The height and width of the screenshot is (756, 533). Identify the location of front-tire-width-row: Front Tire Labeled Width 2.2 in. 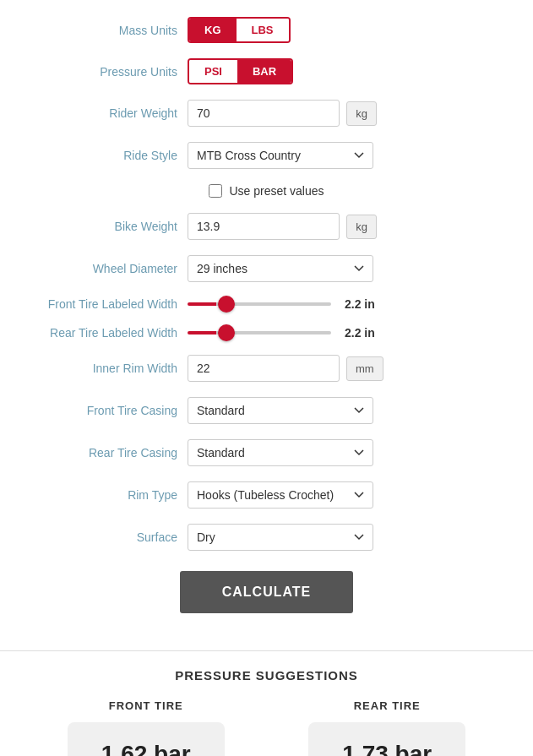
(267, 304).